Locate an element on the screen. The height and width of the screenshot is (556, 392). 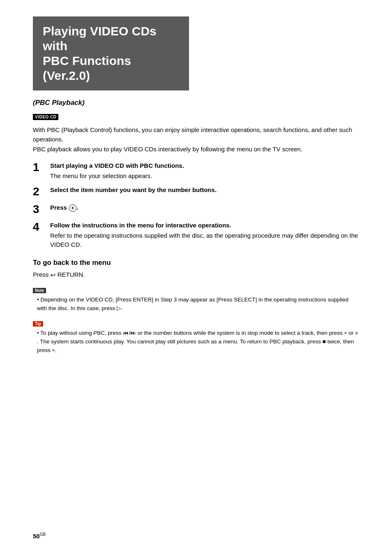
videocd-badge: VIDEO CD is located at coordinates (46, 117).